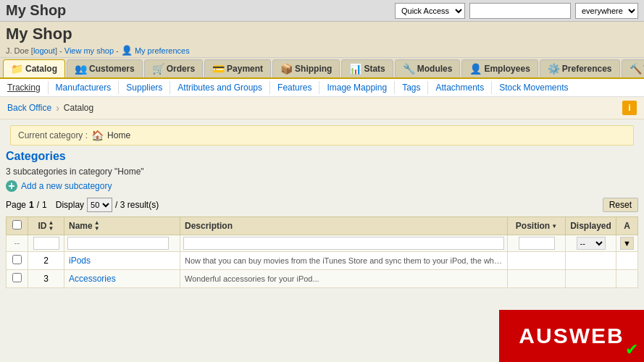 The height and width of the screenshot is (362, 644). What do you see at coordinates (537, 226) in the screenshot?
I see `col-header-position: Position ▼` at bounding box center [537, 226].